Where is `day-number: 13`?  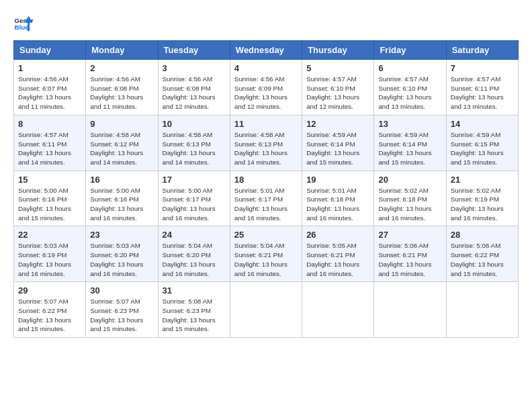 day-number: 13 is located at coordinates (410, 124).